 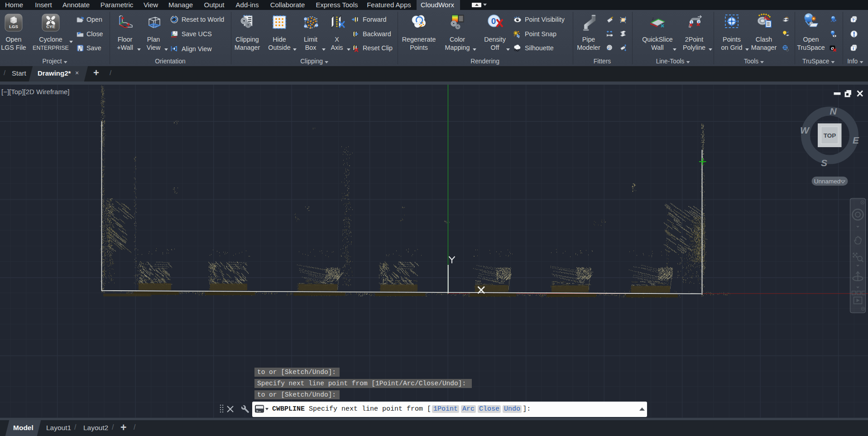 I want to click on svg-text: 2, so click(x=306, y=26).